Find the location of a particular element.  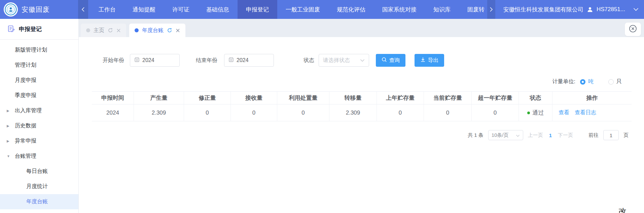

tab-home: 主页 is located at coordinates (104, 30).